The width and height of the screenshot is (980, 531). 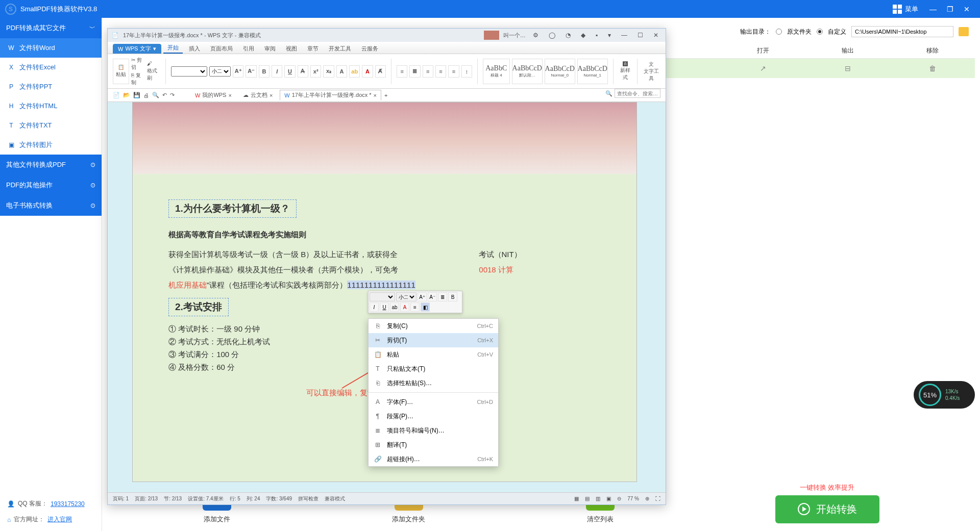 What do you see at coordinates (137, 49) in the screenshot?
I see `wps-brand-tab: WWPS 文字▾` at bounding box center [137, 49].